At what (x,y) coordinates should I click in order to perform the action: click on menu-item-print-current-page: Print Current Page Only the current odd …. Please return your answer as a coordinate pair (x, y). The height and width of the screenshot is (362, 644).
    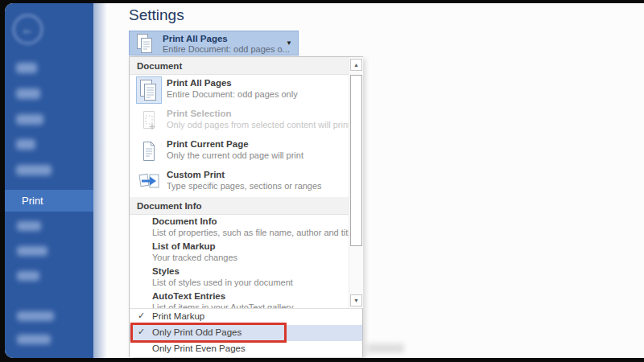
    Looking at the image, I should click on (239, 151).